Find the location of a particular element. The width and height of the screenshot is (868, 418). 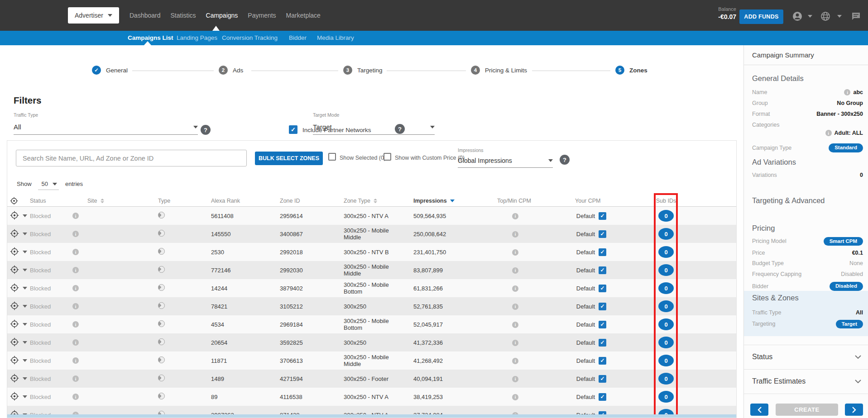

categories-info-icon: i is located at coordinates (829, 133).